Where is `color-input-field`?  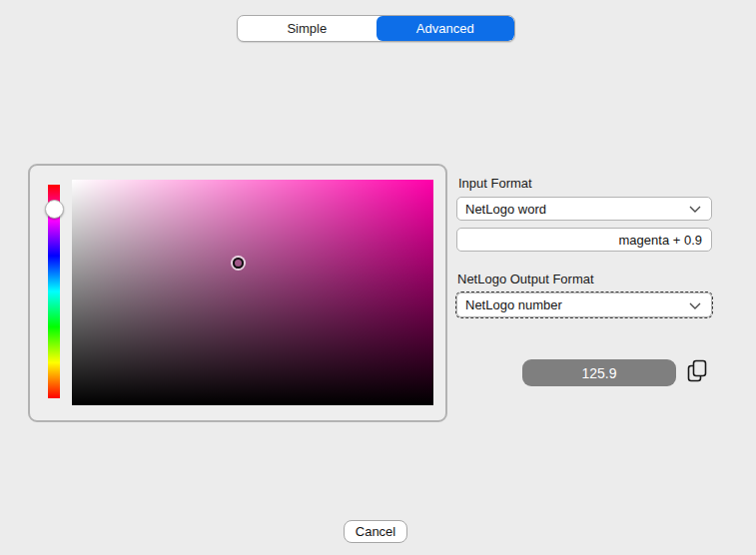
color-input-field is located at coordinates (584, 240).